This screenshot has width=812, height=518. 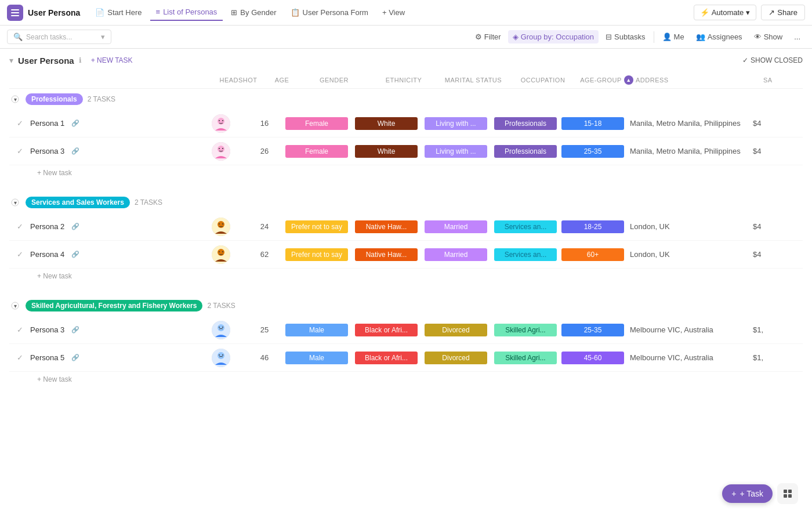 What do you see at coordinates (48, 151) in the screenshot?
I see `task-name: Persona 3` at bounding box center [48, 151].